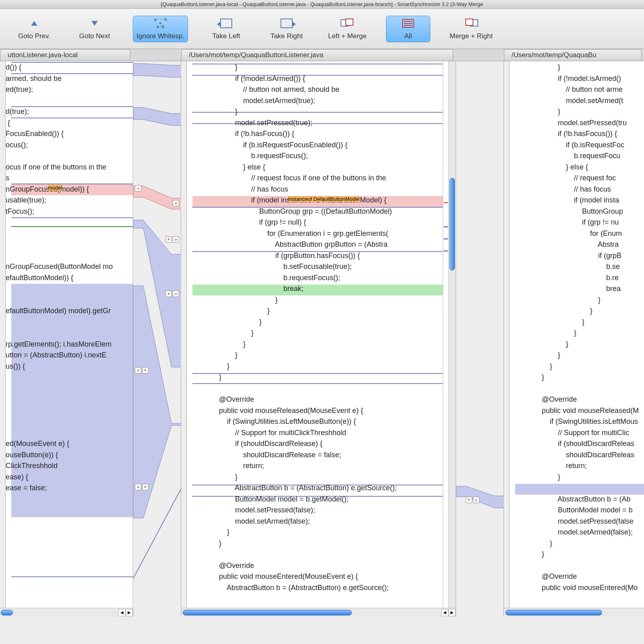 The height and width of the screenshot is (644, 644). Describe the element at coordinates (34, 23) in the screenshot. I see `arrow-up-icon` at that location.